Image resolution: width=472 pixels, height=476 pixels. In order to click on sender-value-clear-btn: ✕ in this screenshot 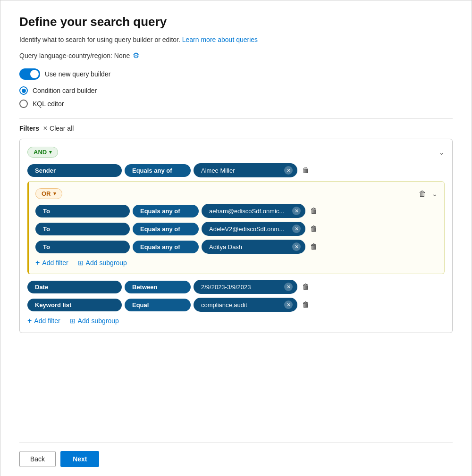, I will do `click(288, 170)`.